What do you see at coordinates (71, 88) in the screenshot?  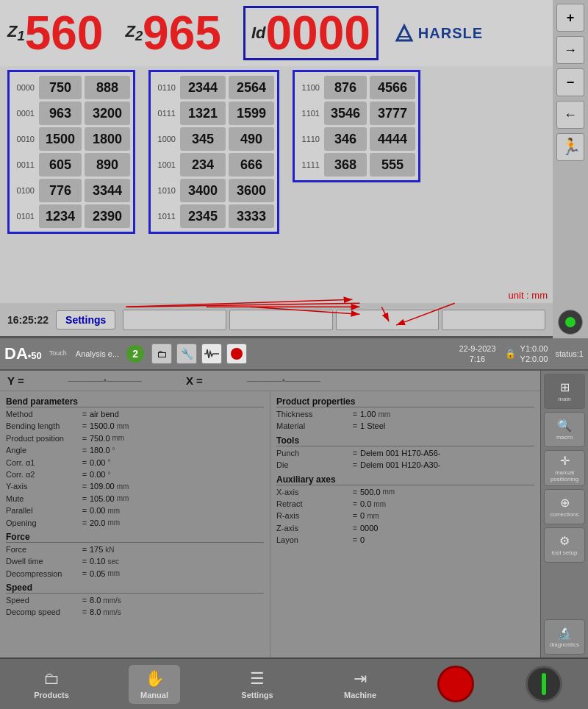 I see `table-row: 0000 750 888` at bounding box center [71, 88].